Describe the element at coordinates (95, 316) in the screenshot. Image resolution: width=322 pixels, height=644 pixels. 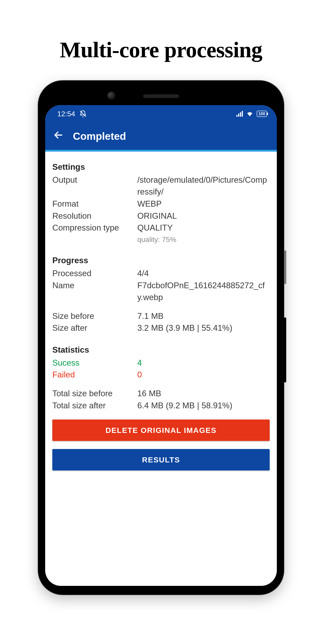
I see `progress-size-before-label: Size before` at that location.